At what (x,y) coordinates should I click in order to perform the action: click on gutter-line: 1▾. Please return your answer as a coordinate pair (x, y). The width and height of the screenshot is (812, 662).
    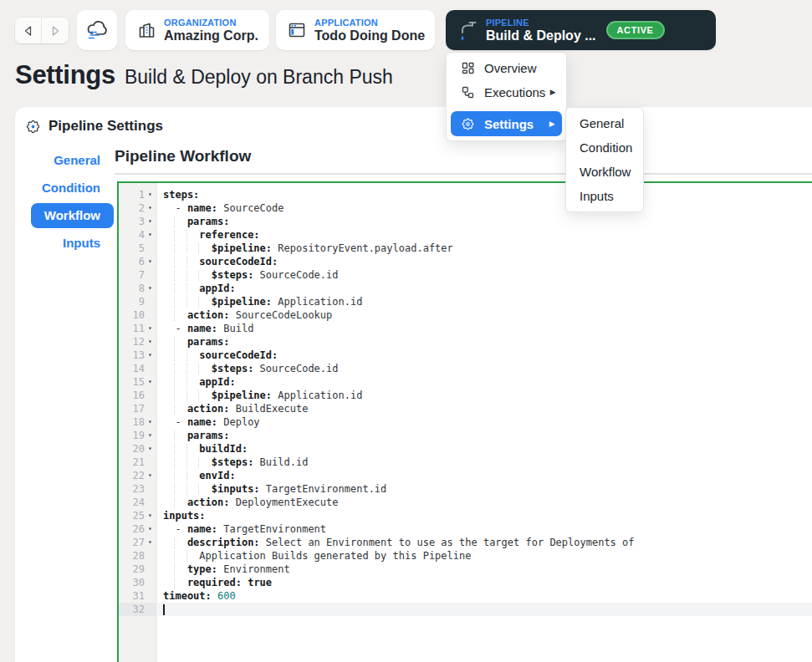
    Looking at the image, I should click on (137, 195).